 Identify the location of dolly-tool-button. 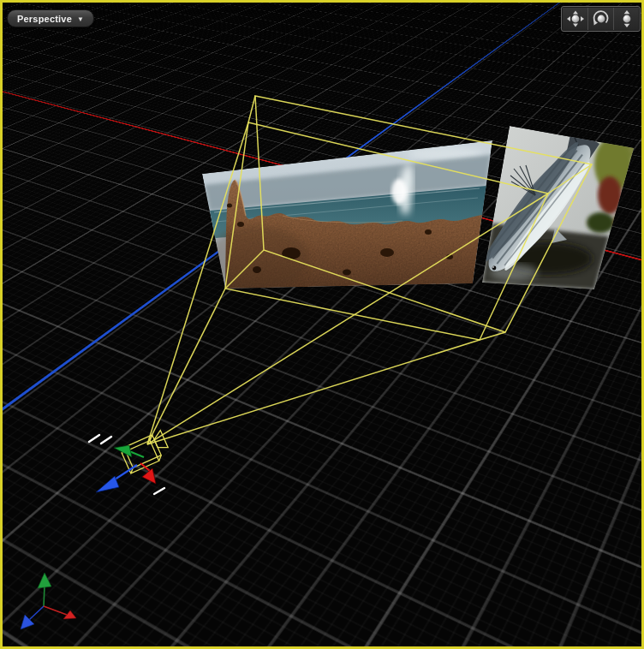
(626, 19).